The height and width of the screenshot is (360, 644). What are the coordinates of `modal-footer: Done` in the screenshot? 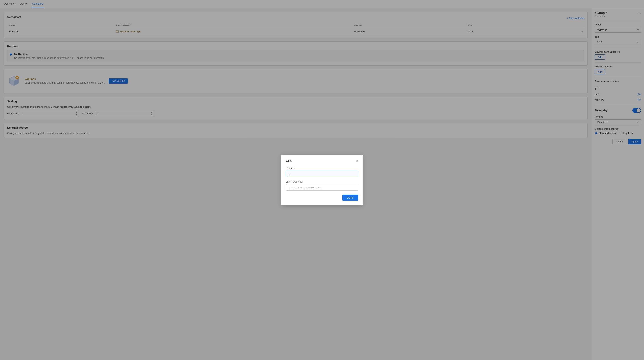 It's located at (322, 198).